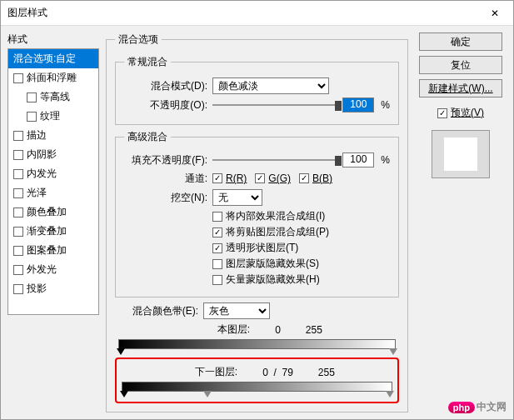 The image size is (514, 420). What do you see at coordinates (47, 212) in the screenshot?
I see `style-item-label: 颜色叠加` at bounding box center [47, 212].